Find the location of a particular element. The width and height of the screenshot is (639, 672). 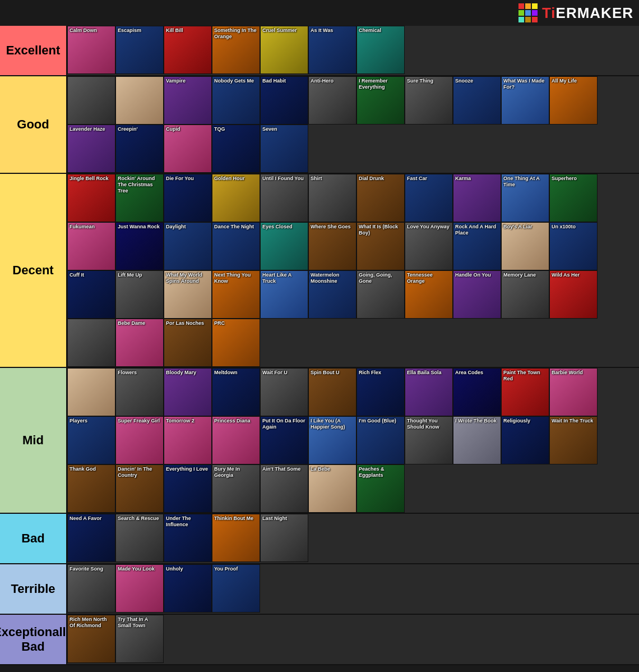

song-card: Bad Habit is located at coordinates (284, 100).